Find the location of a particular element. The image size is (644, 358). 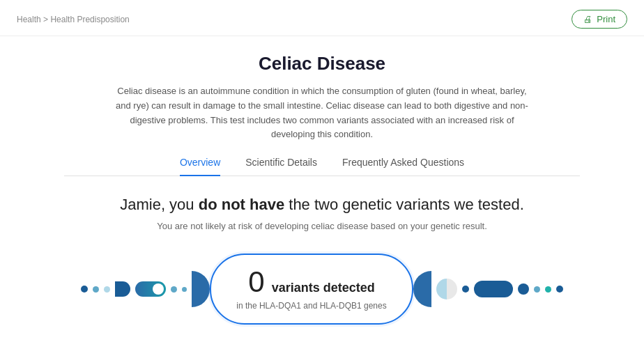

breadcrumb-current: Health Predisposition is located at coordinates (89, 20).